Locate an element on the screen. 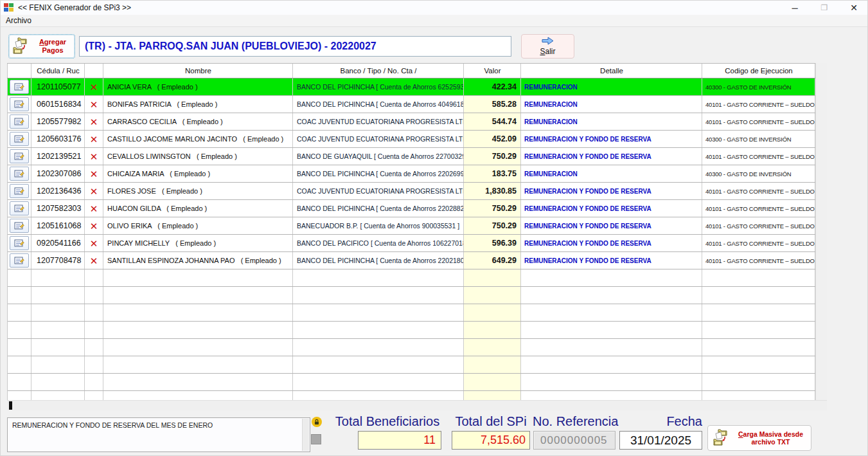 This screenshot has height=456, width=868. salir-button: Salir is located at coordinates (547, 46).